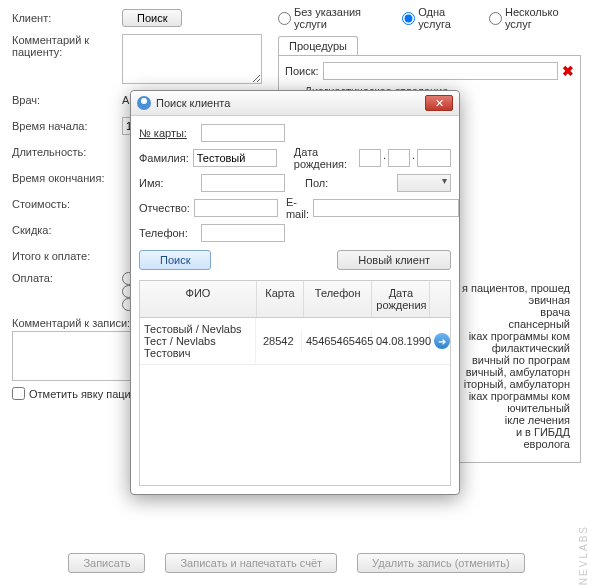 Image resolution: width=593 pixels, height=585 pixels. I want to click on save-button: Записать, so click(106, 563).